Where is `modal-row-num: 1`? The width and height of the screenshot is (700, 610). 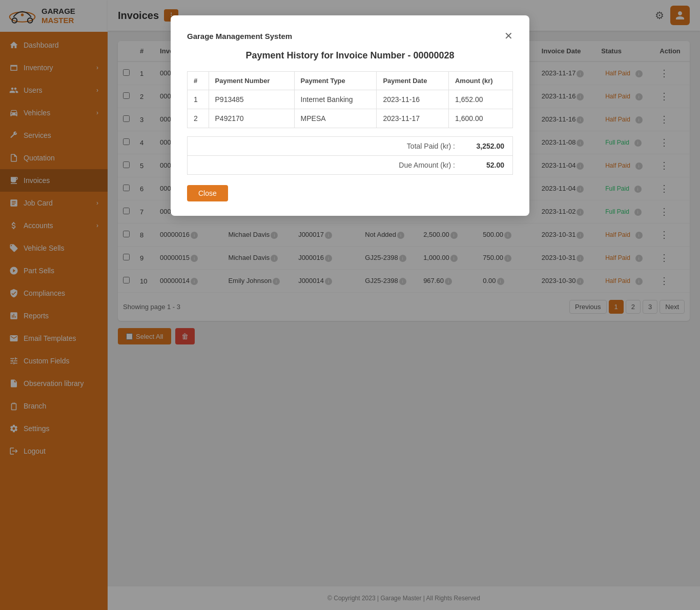 modal-row-num: 1 is located at coordinates (198, 99).